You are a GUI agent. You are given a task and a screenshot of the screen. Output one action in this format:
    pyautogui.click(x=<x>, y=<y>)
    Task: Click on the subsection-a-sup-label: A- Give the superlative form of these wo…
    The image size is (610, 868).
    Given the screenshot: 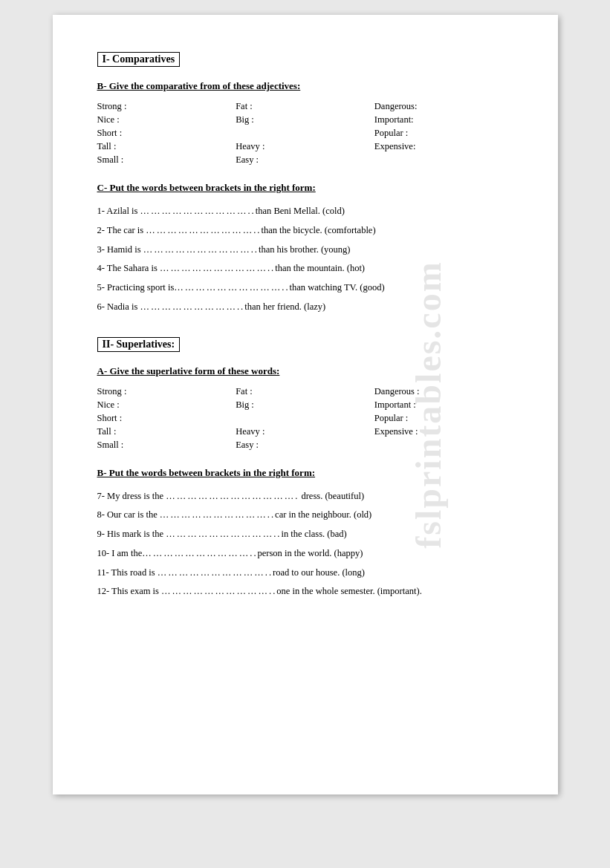 What is the action you would take?
    pyautogui.click(x=305, y=371)
    